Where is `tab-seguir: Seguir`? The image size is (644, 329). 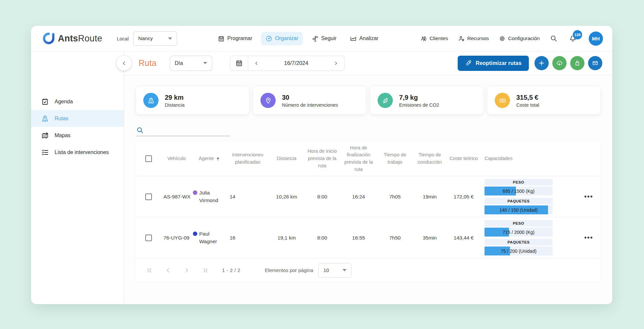
tab-seguir: Seguir is located at coordinates (324, 38).